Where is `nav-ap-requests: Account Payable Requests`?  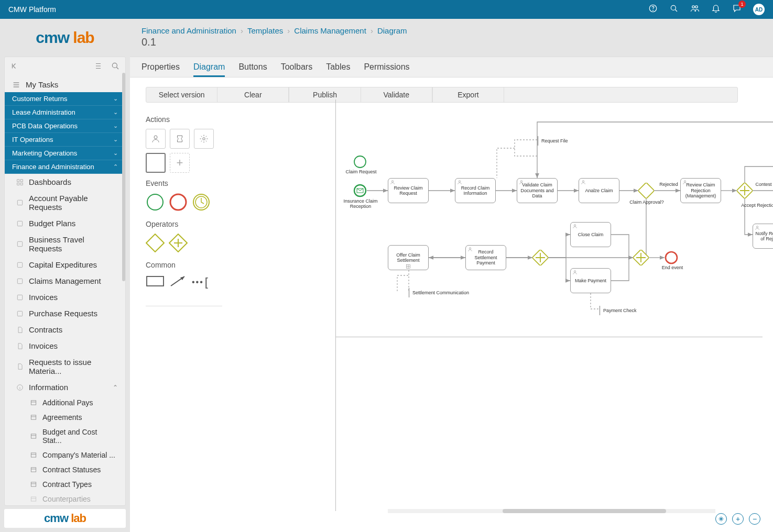
nav-ap-requests: Account Payable Requests is located at coordinates (65, 203).